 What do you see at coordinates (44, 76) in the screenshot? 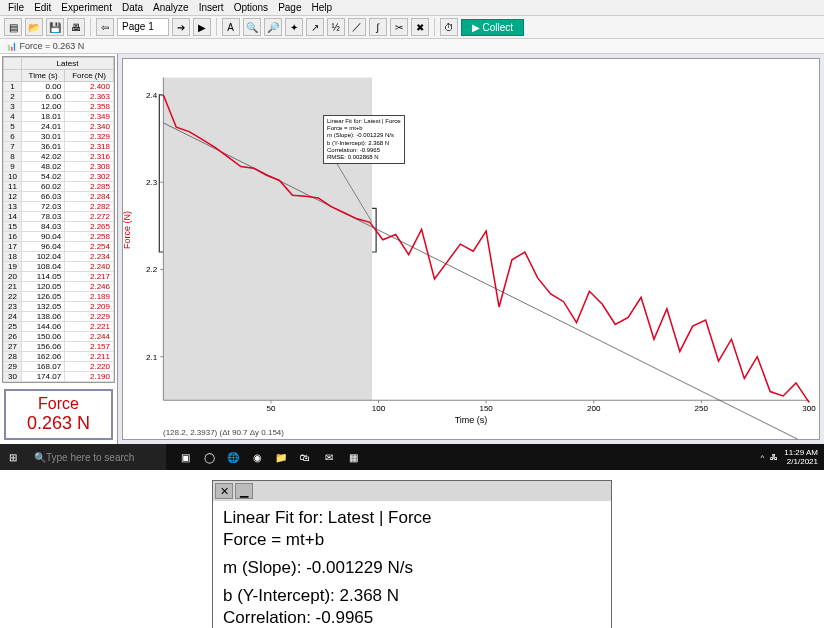
I see `col-time: Time (s)` at bounding box center [44, 76].